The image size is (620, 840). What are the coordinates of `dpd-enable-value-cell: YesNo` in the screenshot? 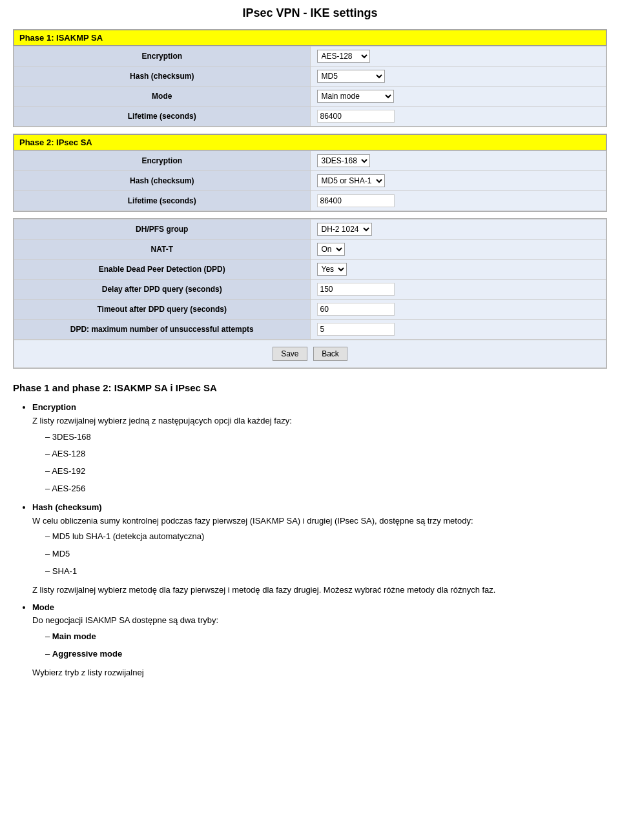 It's located at (459, 270).